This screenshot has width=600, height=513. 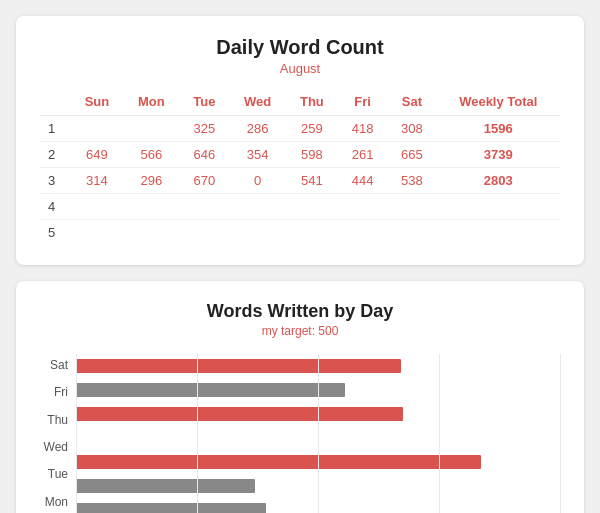 I want to click on y-label: Tue, so click(x=54, y=474).